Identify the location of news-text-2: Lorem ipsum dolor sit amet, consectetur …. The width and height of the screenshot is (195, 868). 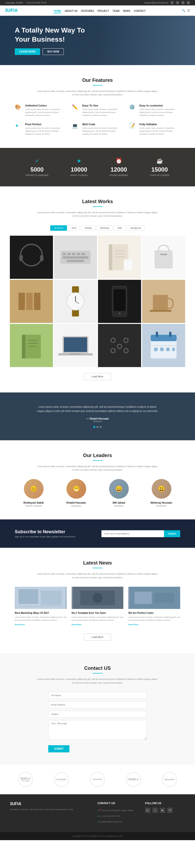
(154, 619).